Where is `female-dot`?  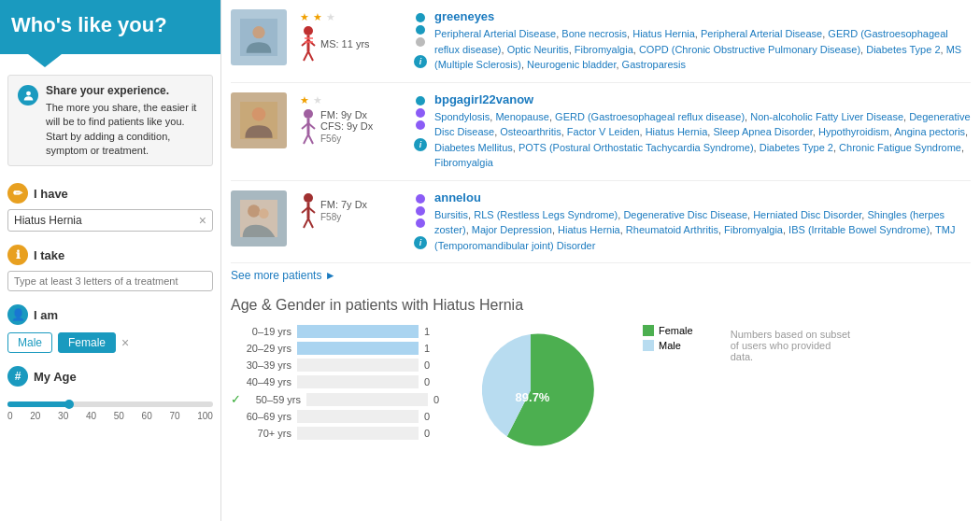 female-dot is located at coordinates (648, 331).